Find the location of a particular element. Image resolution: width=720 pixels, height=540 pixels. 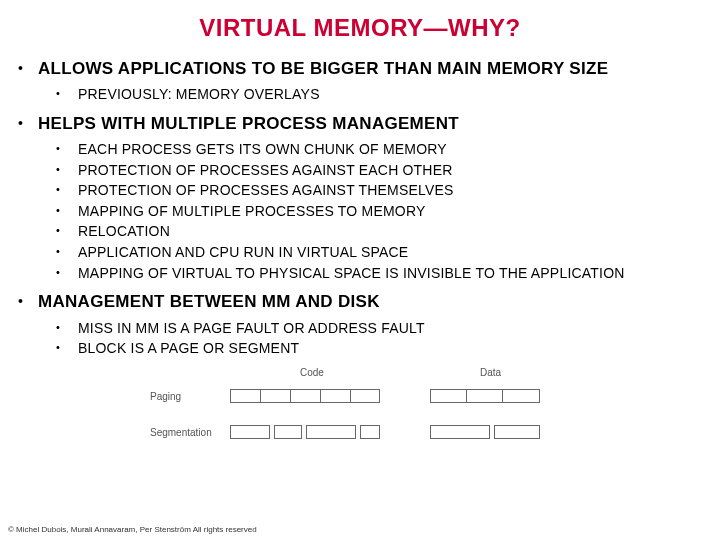

bullet-heading: ALLOWS APPLICATIONS TO BE BIGGER THAN MA… is located at coordinates (369, 68).